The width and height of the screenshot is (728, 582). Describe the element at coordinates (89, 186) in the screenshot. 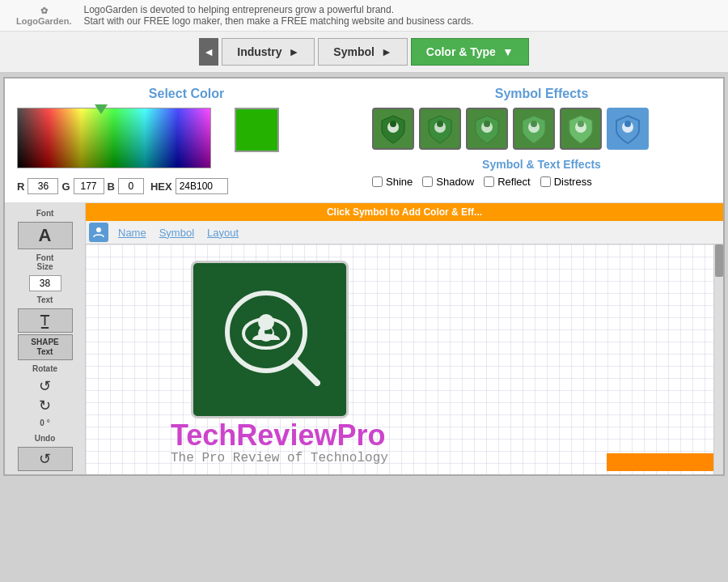

I see `g-input` at that location.